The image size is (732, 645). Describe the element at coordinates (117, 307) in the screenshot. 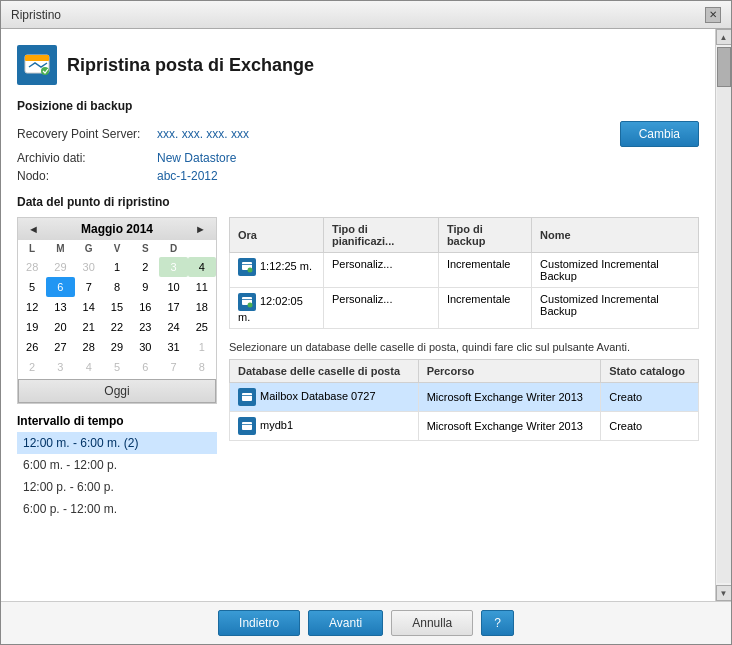

I see `calendar-day: 15` at that location.